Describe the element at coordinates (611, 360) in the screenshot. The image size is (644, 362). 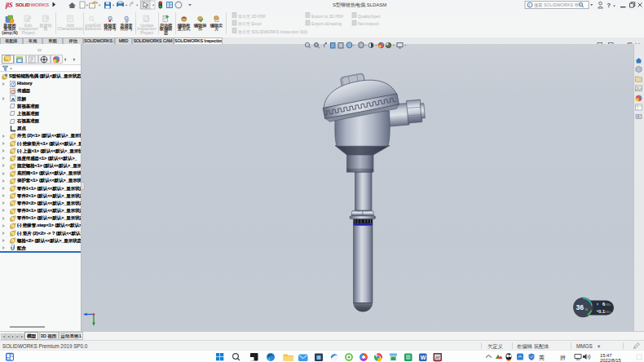
I see `svg-text: 2022/8/15` at that location.